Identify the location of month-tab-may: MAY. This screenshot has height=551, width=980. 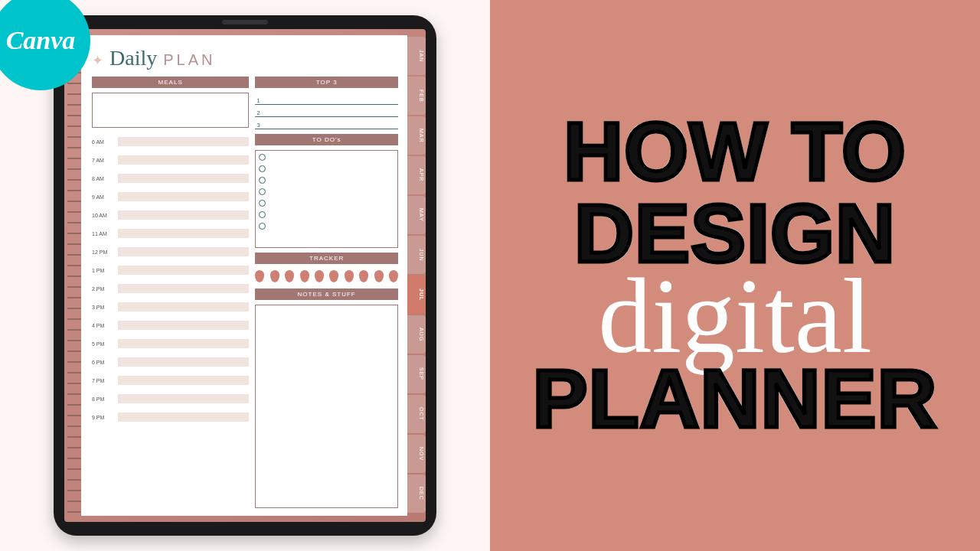
(416, 215).